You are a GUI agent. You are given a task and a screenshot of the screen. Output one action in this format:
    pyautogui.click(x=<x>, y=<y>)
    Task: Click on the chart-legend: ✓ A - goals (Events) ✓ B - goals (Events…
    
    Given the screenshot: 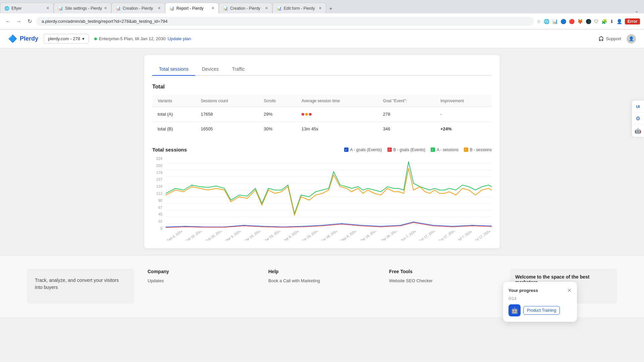 What is the action you would take?
    pyautogui.click(x=418, y=150)
    